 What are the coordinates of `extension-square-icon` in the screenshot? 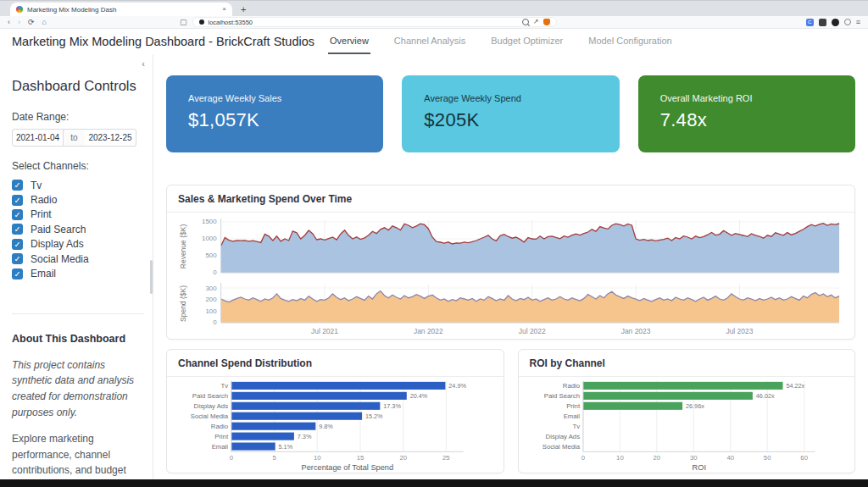 It's located at (822, 22).